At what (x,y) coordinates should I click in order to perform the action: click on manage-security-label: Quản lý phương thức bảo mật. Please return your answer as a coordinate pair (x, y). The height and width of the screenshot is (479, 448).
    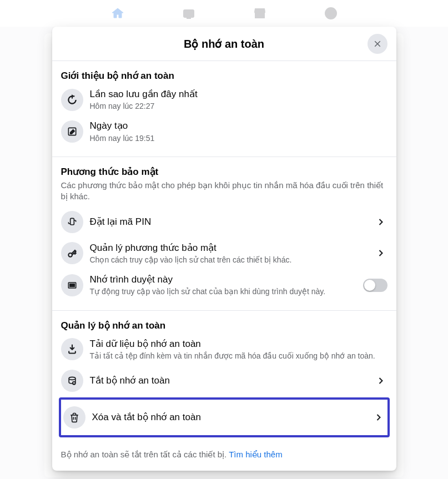
    Looking at the image, I should click on (229, 248).